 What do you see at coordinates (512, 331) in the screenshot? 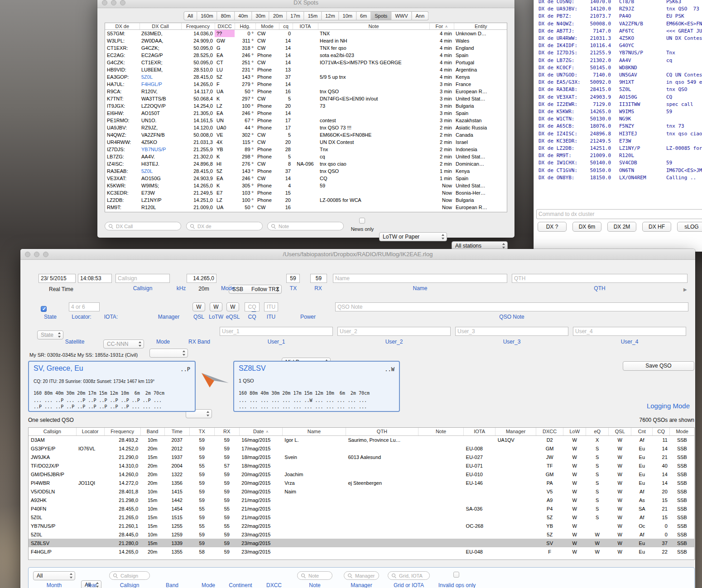
I see `user3-field` at bounding box center [512, 331].